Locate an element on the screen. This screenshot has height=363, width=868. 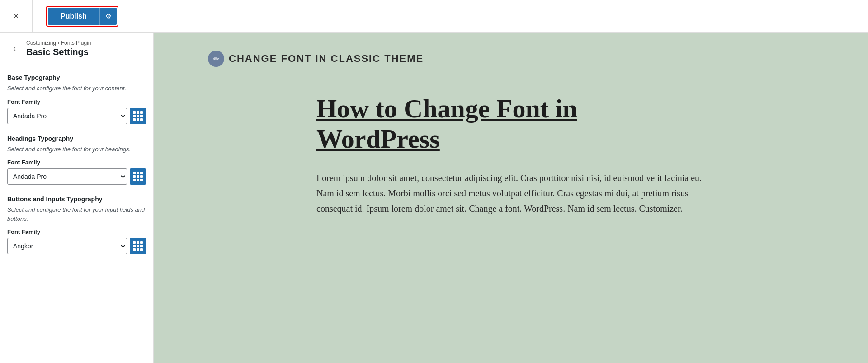
headings-font-family-label: Font Family is located at coordinates (77, 163).